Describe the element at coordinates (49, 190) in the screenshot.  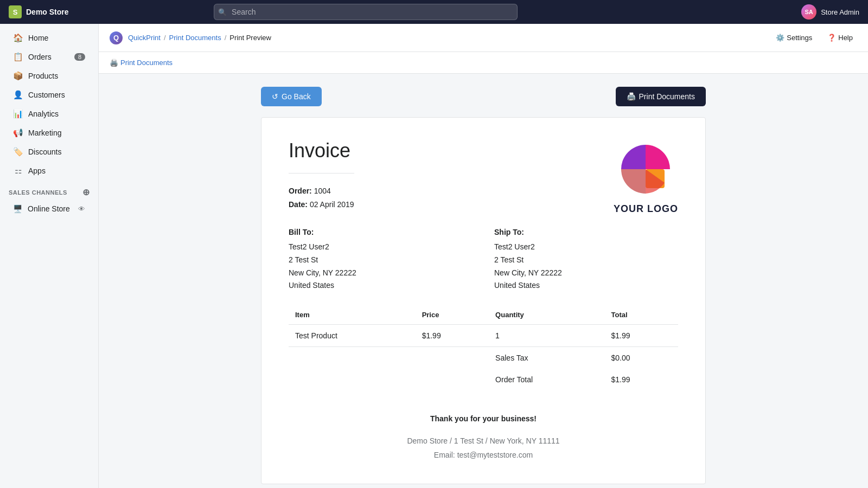
I see `sales-channels-section: SALES CHANNELS ⊕` at that location.